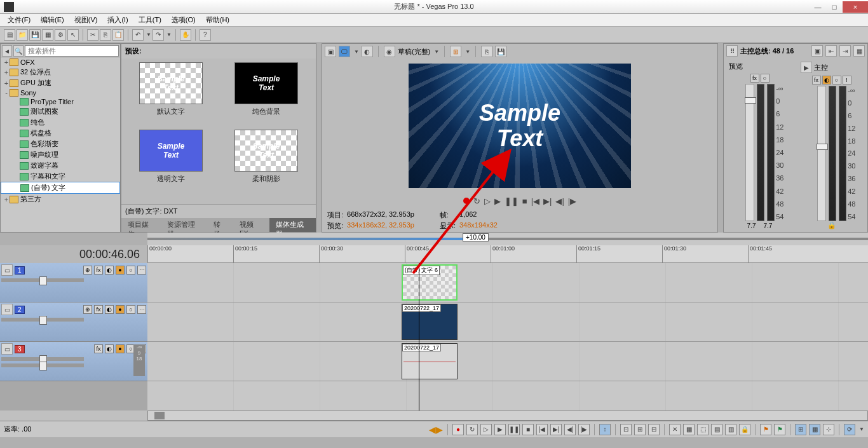 The height and width of the screenshot is (448, 868). Describe the element at coordinates (801, 430) in the screenshot. I see `snap-button: ⊞` at that location.